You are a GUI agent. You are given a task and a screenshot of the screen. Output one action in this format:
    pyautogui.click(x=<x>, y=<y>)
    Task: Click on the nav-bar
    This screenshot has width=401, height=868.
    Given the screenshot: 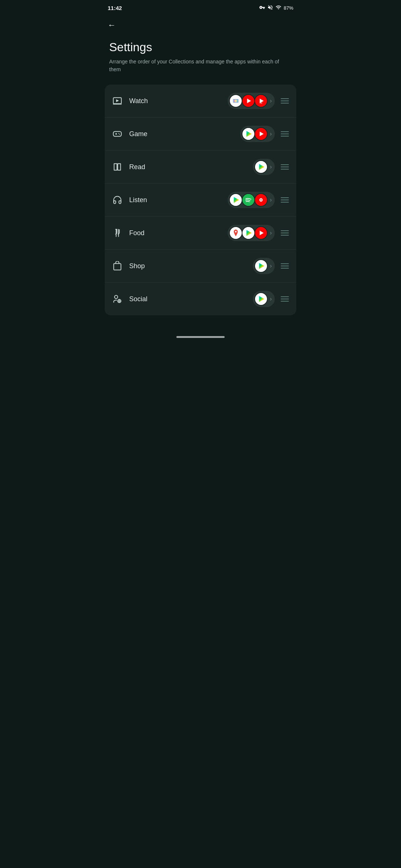 What is the action you would take?
    pyautogui.click(x=200, y=337)
    